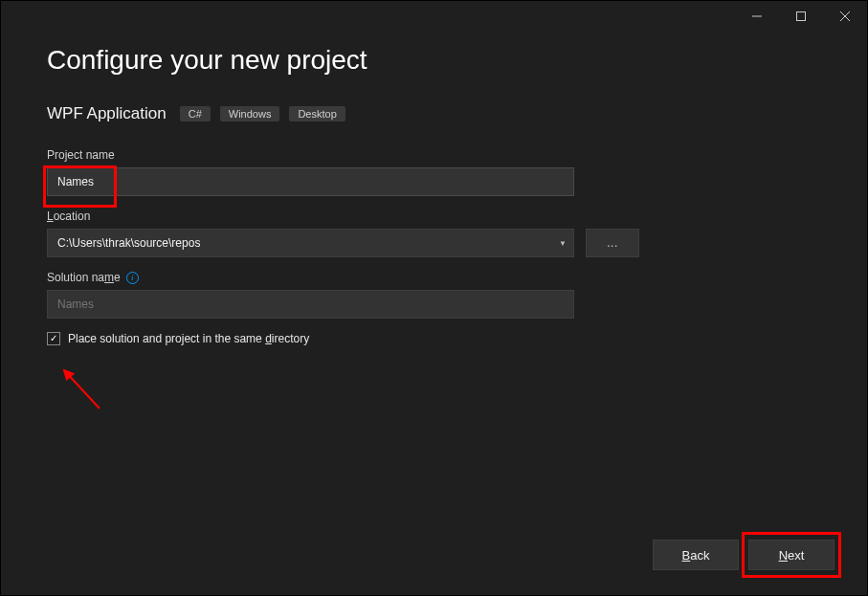  Describe the element at coordinates (744, 555) in the screenshot. I see `wizard-footer: Back Next` at that location.